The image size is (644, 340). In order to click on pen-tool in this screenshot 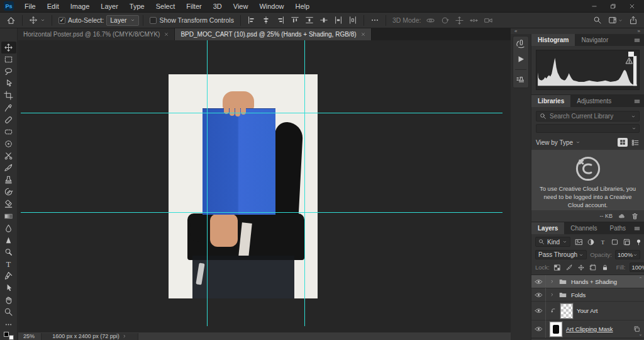, I will do `click(9, 276)`.